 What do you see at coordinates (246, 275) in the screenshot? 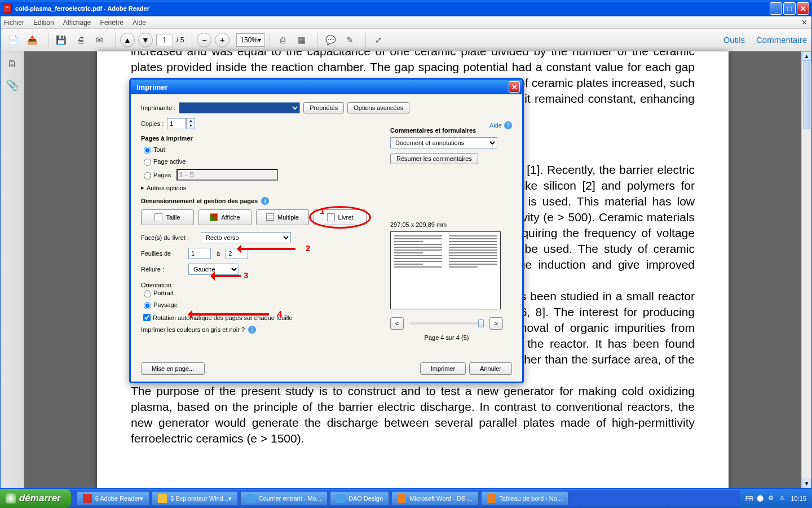
I see `annotation-3: 3` at bounding box center [246, 275].